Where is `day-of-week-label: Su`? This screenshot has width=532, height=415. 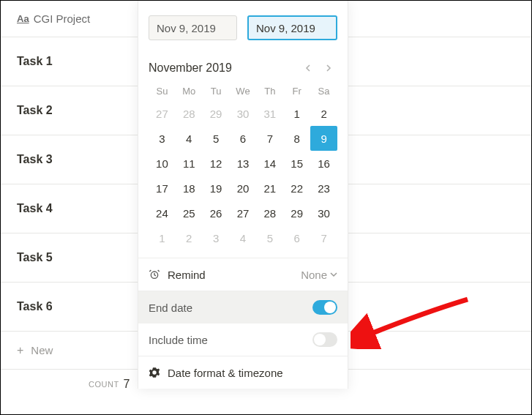 day-of-week-label: Su is located at coordinates (162, 91).